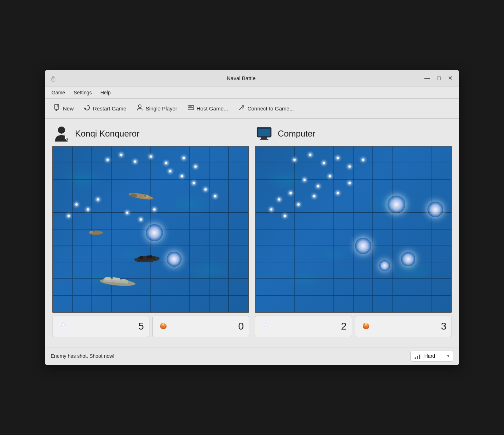 The width and height of the screenshot is (504, 435). What do you see at coordinates (64, 109) in the screenshot?
I see `new-button: New` at bounding box center [64, 109].